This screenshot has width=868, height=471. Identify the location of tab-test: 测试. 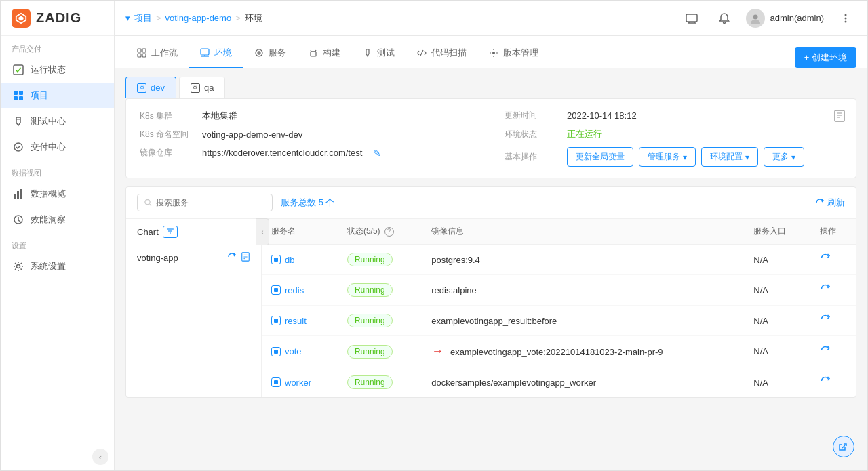
(378, 54).